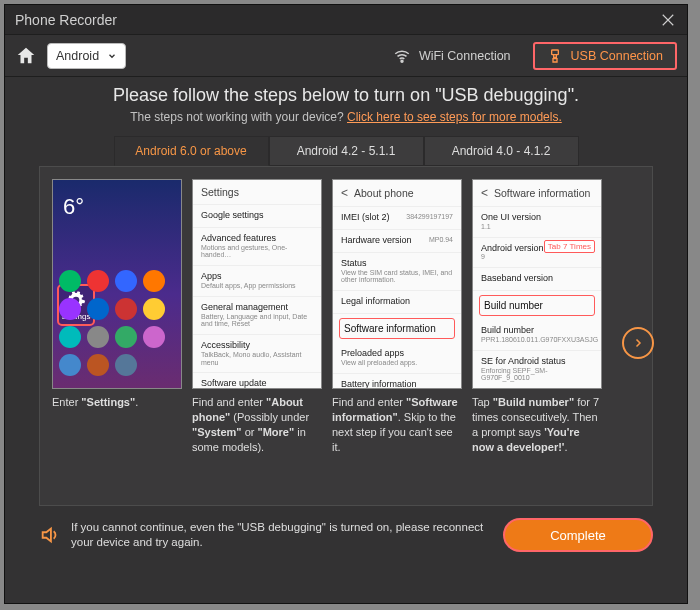  Describe the element at coordinates (112, 56) in the screenshot. I see `chevron-down-icon` at that location.